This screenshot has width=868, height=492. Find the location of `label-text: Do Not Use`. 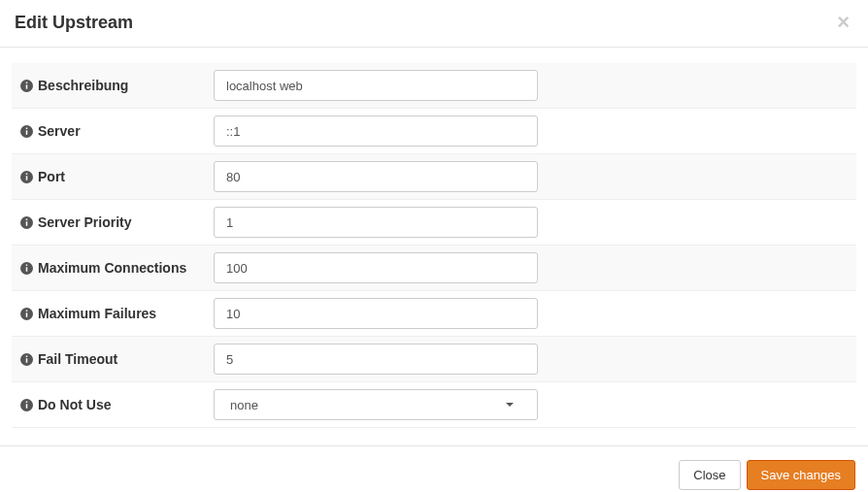

label-text: Do Not Use is located at coordinates (74, 405).